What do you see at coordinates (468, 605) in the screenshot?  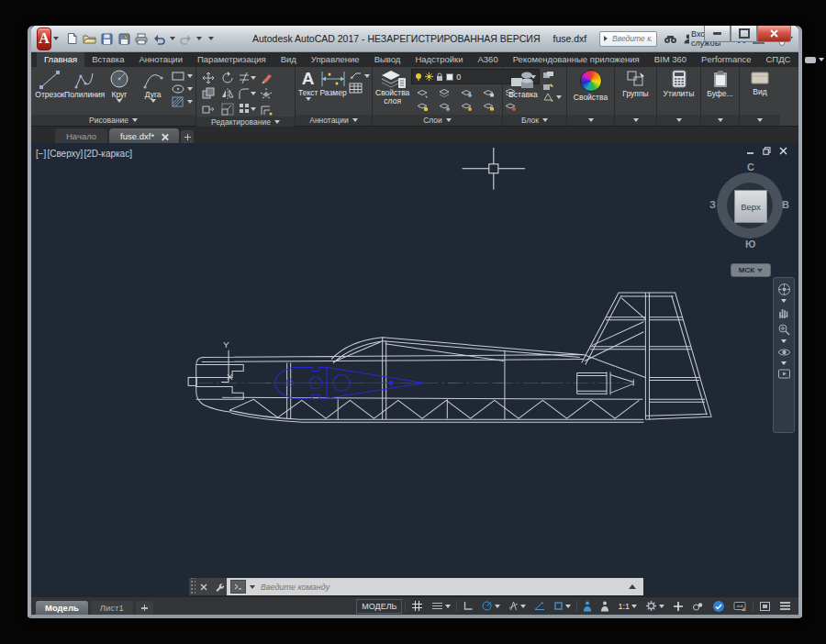 I see `ortho-mode-button` at bounding box center [468, 605].